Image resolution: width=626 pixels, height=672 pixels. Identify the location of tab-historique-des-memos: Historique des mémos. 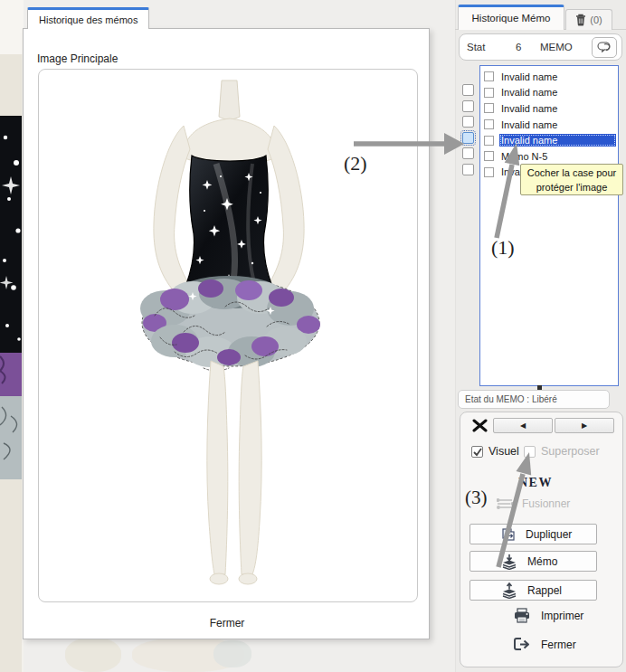
(89, 18).